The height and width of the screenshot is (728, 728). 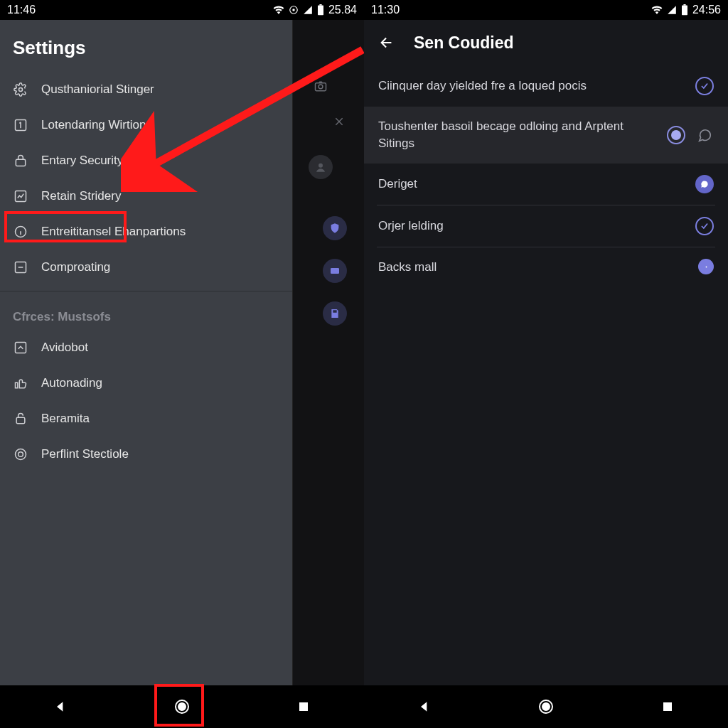 What do you see at coordinates (146, 90) in the screenshot?
I see `settings-item-qusthaniorial: Qusthaniorial Stinger` at bounding box center [146, 90].